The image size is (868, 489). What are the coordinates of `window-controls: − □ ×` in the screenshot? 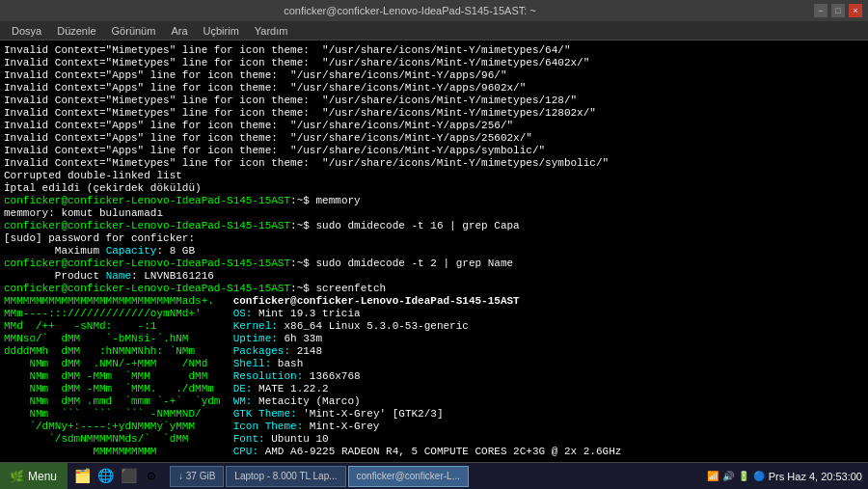 It's located at (838, 11).